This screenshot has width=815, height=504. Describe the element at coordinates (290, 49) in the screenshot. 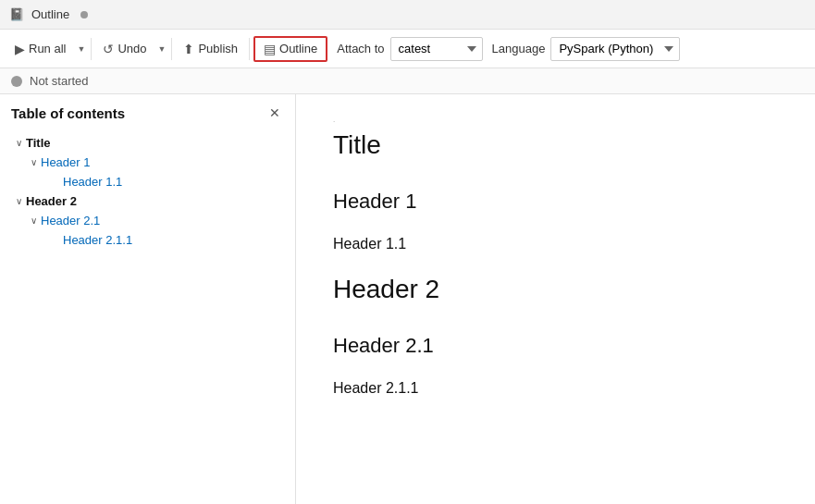

I see `outline-button-wrapper: ▤ Outline` at that location.